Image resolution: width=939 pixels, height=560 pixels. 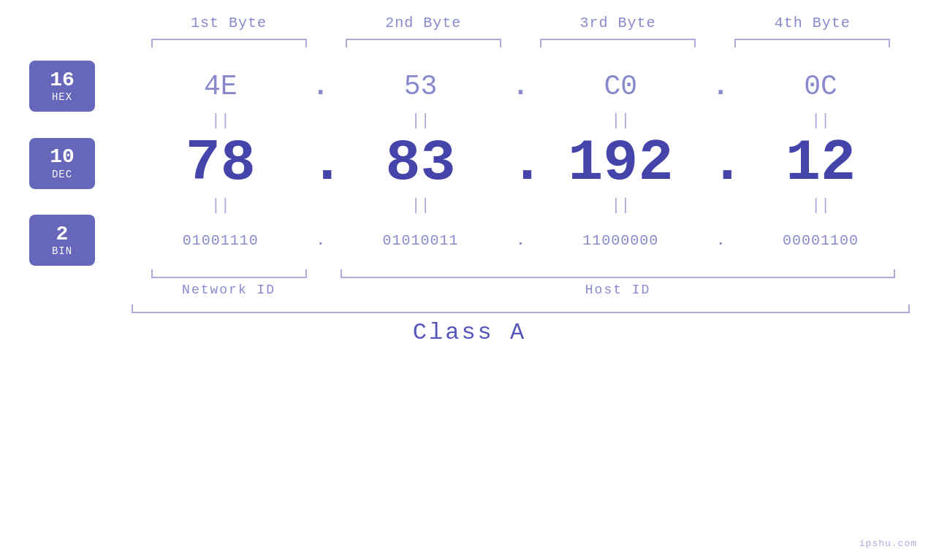 I want to click on eq5: ||, so click(x=221, y=206).